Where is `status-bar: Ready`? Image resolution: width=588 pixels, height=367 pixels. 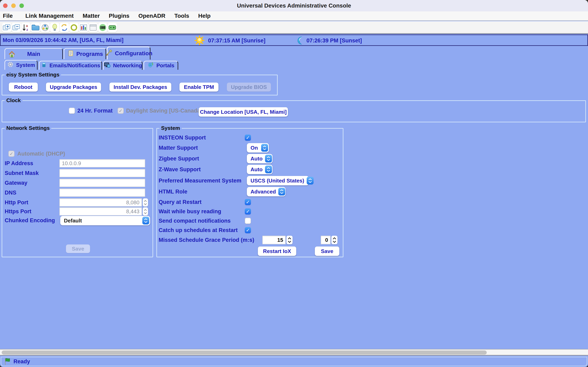 status-bar: Ready is located at coordinates (294, 362).